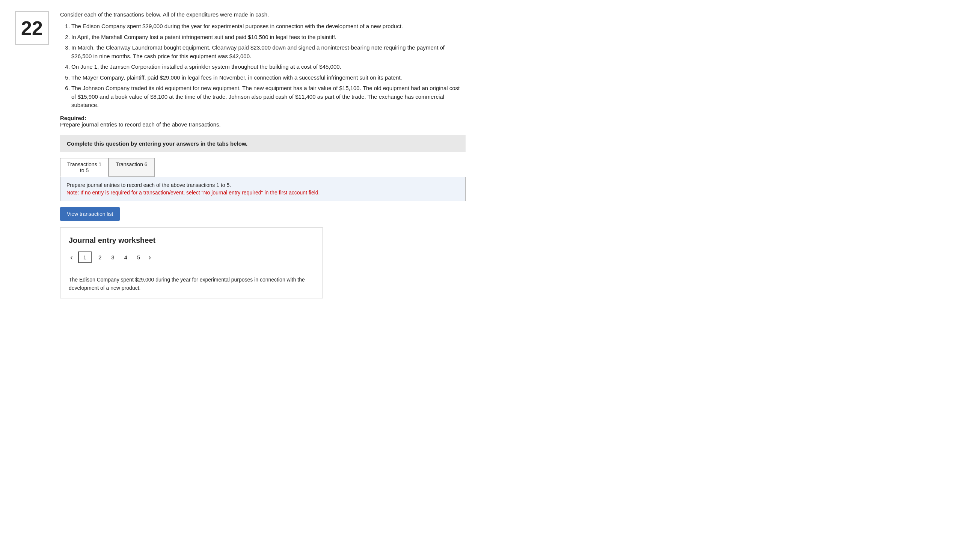 The width and height of the screenshot is (980, 542). I want to click on tab-content-area: Prepare journal entries to record each o…, so click(263, 189).